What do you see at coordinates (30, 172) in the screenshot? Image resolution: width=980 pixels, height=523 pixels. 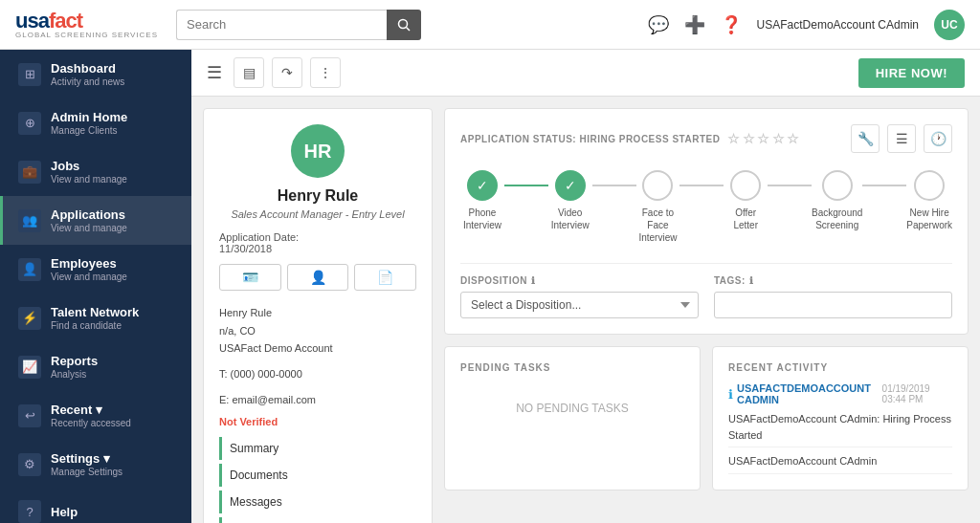 I see `sidebar-icon-jobs: 💼` at bounding box center [30, 172].